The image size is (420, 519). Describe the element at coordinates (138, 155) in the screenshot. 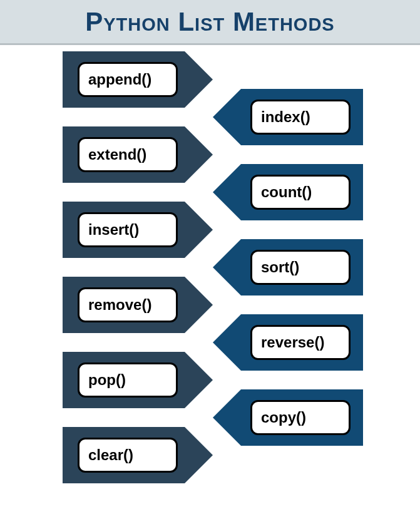

I see `method-arrow-extend: extend()` at that location.